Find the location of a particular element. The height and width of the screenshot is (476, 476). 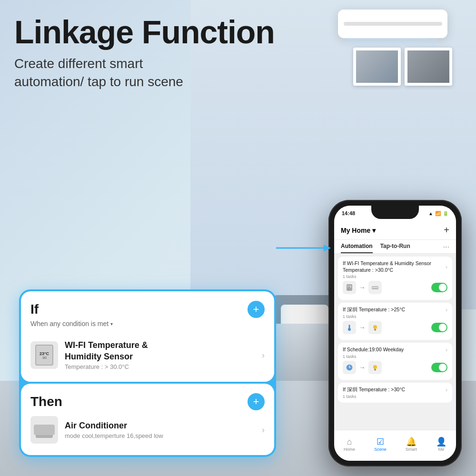

sensor-name: WI-FI Temperature & Humidity Sensor is located at coordinates (160, 351).